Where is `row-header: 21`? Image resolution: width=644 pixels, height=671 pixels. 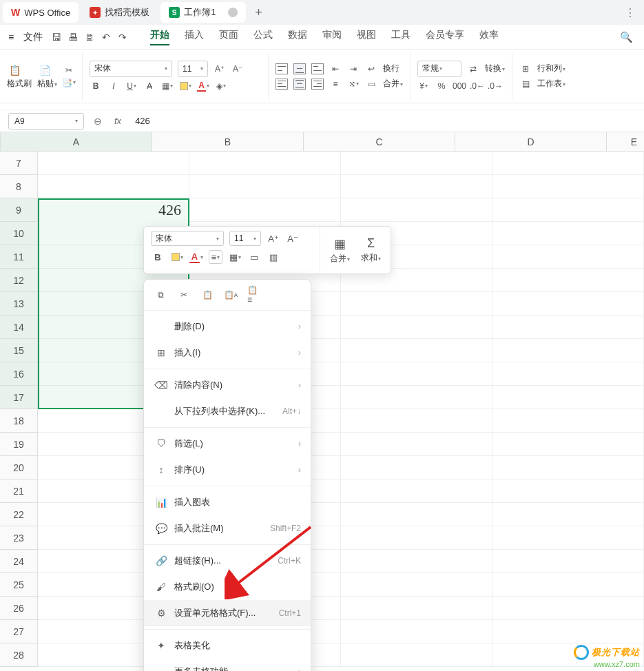
row-header: 21 is located at coordinates (19, 491).